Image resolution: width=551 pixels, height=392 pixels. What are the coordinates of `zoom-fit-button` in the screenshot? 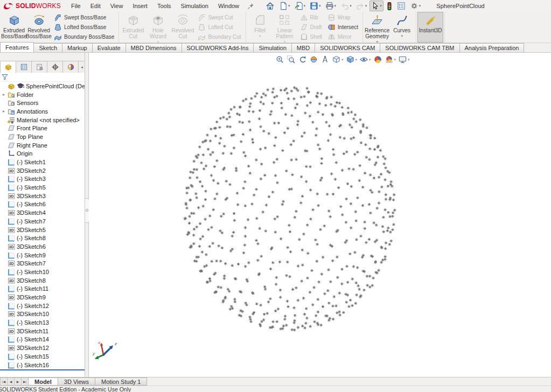 It's located at (280, 59).